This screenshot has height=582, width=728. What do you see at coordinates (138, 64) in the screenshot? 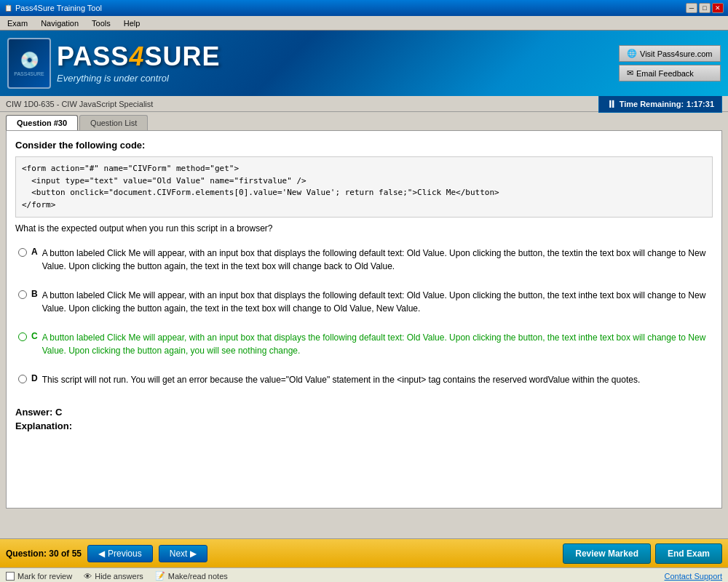
I see `logo-text: PASS4SURE Everything is under control` at bounding box center [138, 64].